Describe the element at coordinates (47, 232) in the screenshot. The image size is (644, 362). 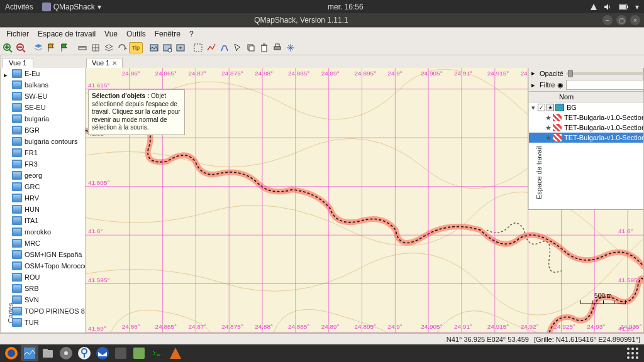
I see `map-list-item: morokko` at that location.